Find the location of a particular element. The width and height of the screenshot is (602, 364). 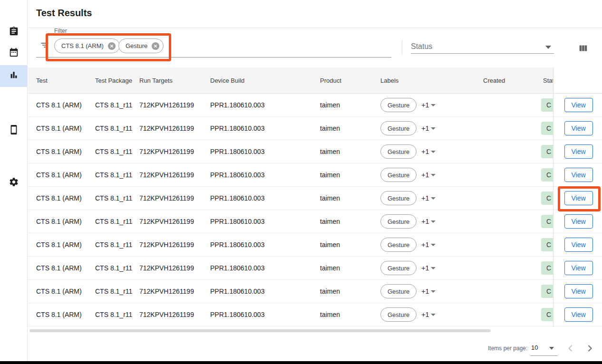

sidebar-item-results is located at coordinates (14, 76).